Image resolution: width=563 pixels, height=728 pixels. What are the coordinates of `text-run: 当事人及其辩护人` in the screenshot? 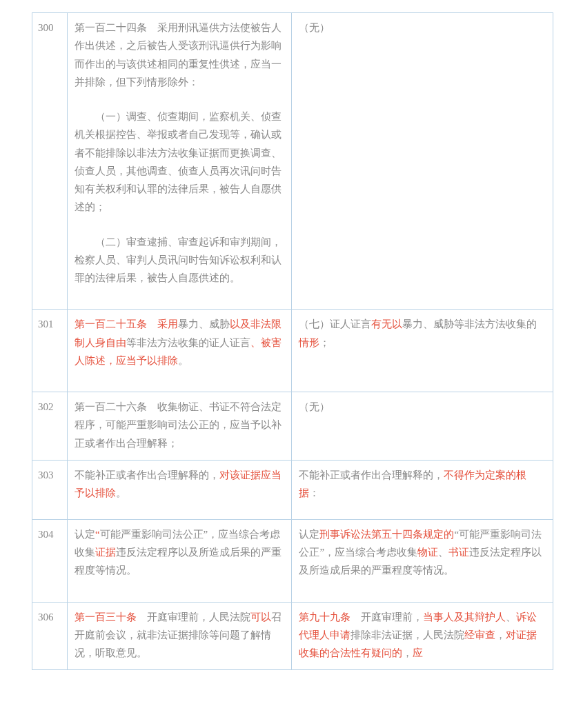 It's located at (464, 617).